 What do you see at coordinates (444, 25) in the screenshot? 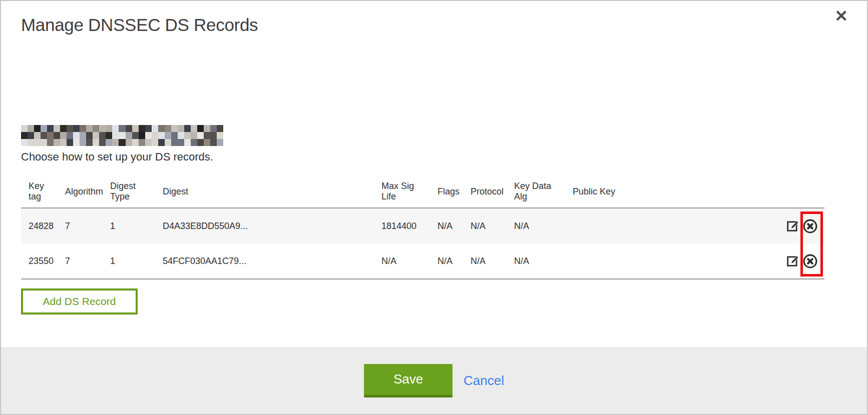
I see `dialog-title: Manage DNSSEC DS Records` at bounding box center [444, 25].